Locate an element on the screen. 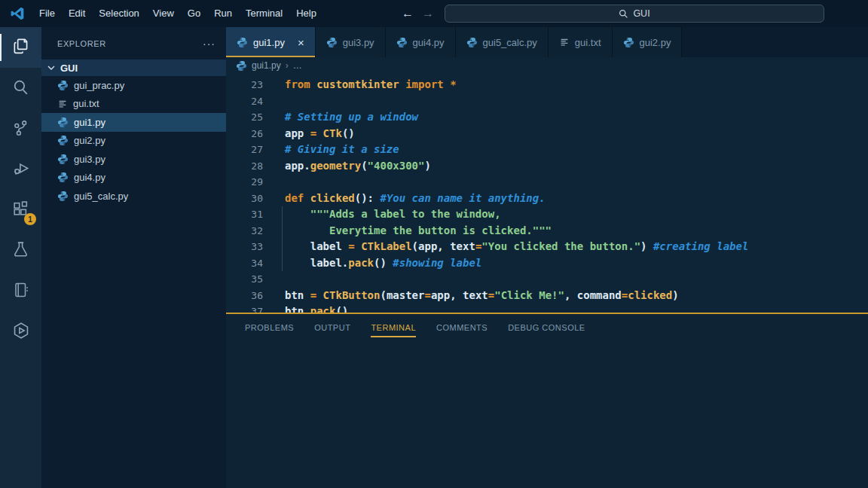  editor-tab-gui.txt: gui.txt is located at coordinates (580, 42).